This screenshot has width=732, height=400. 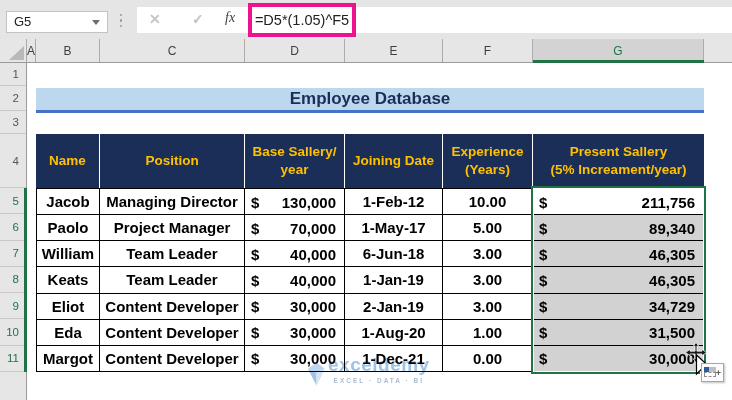 What do you see at coordinates (488, 202) in the screenshot?
I see `cell-experience: 10.00` at bounding box center [488, 202].